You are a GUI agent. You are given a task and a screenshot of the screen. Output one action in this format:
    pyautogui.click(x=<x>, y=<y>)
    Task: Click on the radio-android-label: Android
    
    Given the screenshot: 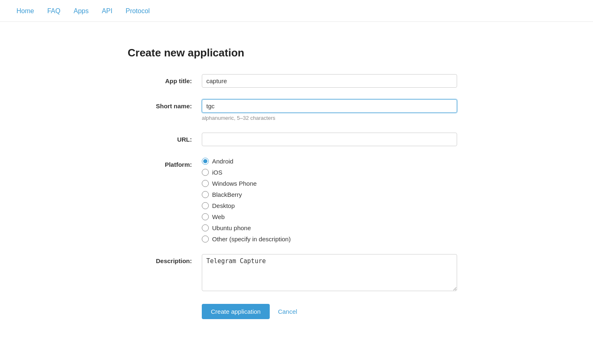 What is the action you would take?
    pyautogui.click(x=223, y=161)
    